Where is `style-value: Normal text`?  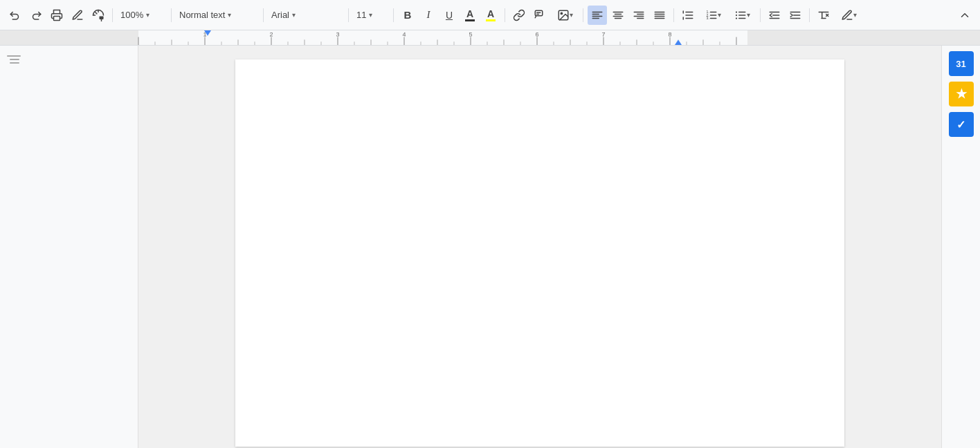 style-value: Normal text is located at coordinates (202, 15).